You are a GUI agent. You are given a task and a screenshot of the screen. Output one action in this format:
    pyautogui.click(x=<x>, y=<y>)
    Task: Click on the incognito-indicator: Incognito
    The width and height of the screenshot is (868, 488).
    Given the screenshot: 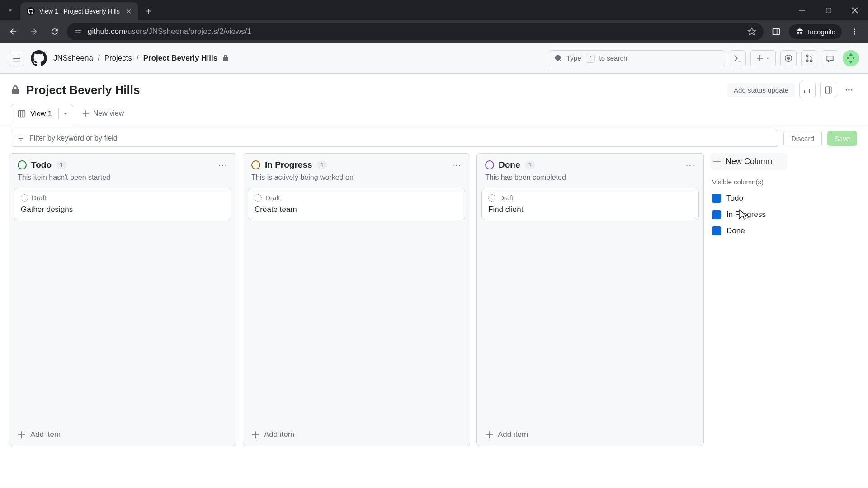 What is the action you would take?
    pyautogui.click(x=816, y=32)
    